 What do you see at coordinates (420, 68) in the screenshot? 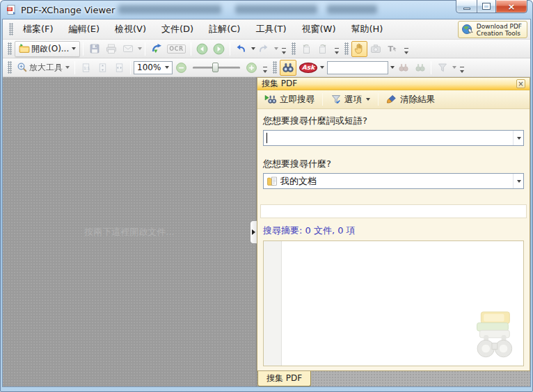
I see `search-next-button` at bounding box center [420, 68].